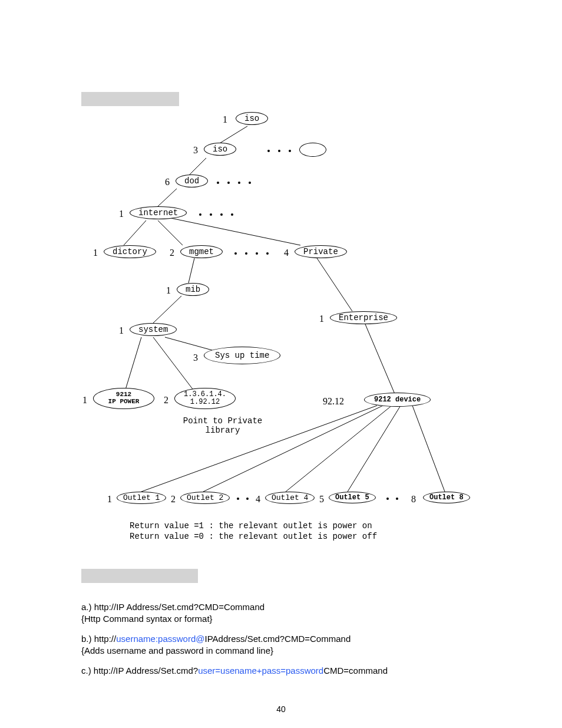 The image size is (562, 728). Describe the element at coordinates (153, 330) in the screenshot. I see `node-system: system` at that location.